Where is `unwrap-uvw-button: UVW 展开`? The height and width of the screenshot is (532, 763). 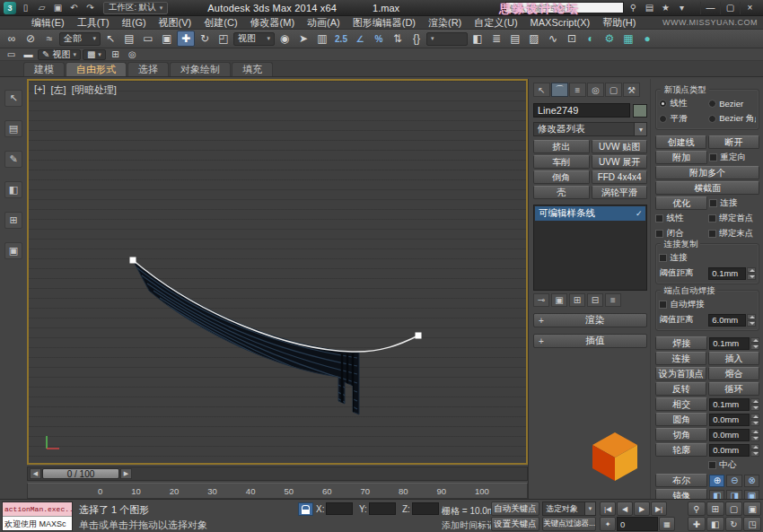 unwrap-uvw-button: UVW 展开 is located at coordinates (619, 161).